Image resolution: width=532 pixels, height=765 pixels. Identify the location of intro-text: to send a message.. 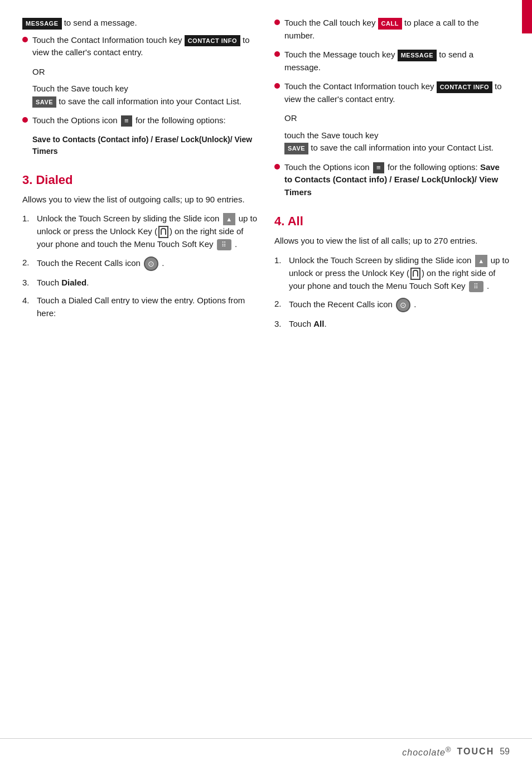
(100, 22).